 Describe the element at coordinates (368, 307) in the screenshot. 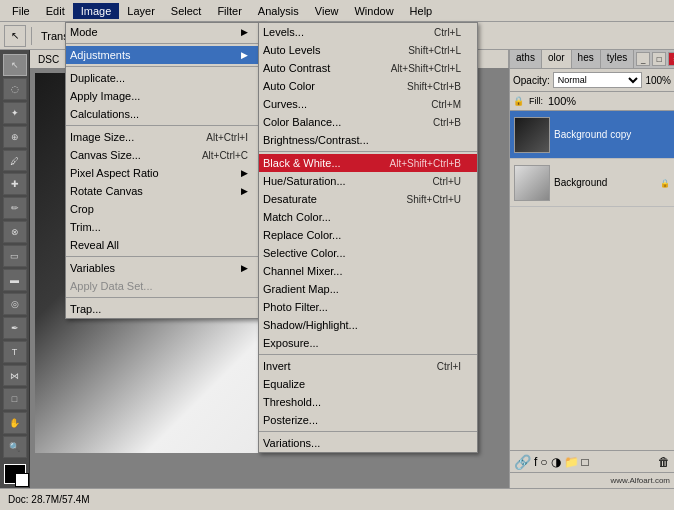

I see `adj-photo-filter: Photo Filter...` at that location.